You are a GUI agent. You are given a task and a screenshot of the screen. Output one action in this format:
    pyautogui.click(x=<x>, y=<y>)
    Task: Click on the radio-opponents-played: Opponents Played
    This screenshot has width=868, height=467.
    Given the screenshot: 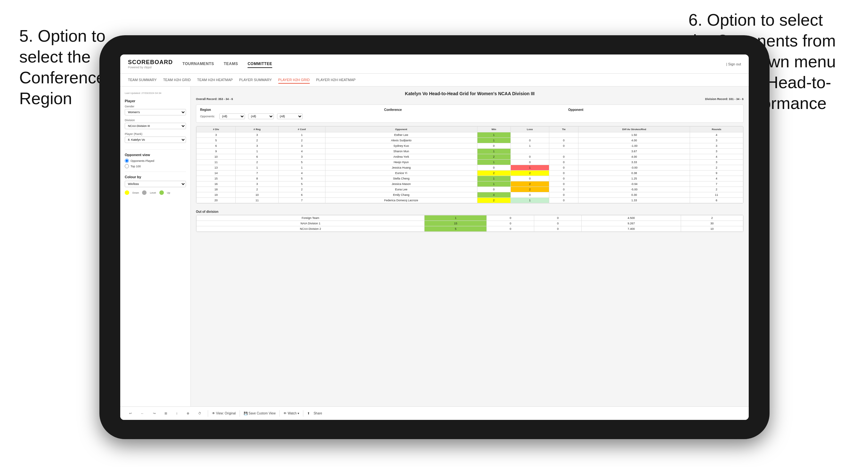 What is the action you would take?
    pyautogui.click(x=155, y=161)
    